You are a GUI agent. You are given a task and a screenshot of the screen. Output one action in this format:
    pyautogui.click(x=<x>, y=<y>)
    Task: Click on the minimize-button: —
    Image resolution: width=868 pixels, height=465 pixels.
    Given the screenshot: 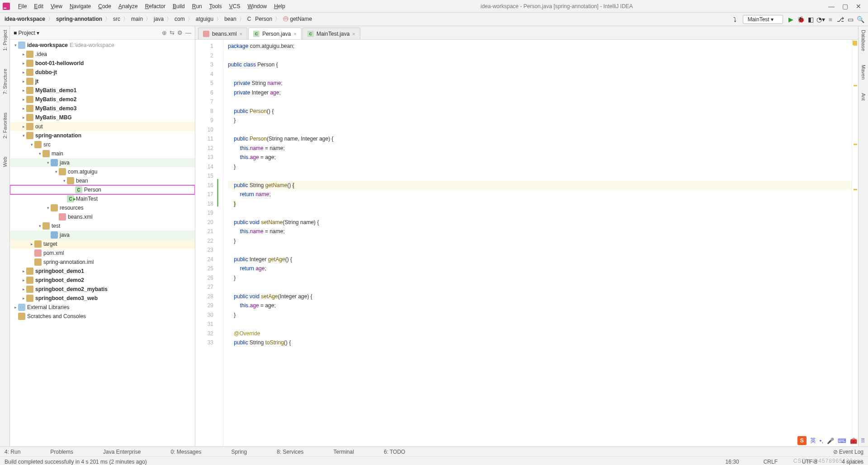 What is the action you would take?
    pyautogui.click(x=831, y=6)
    